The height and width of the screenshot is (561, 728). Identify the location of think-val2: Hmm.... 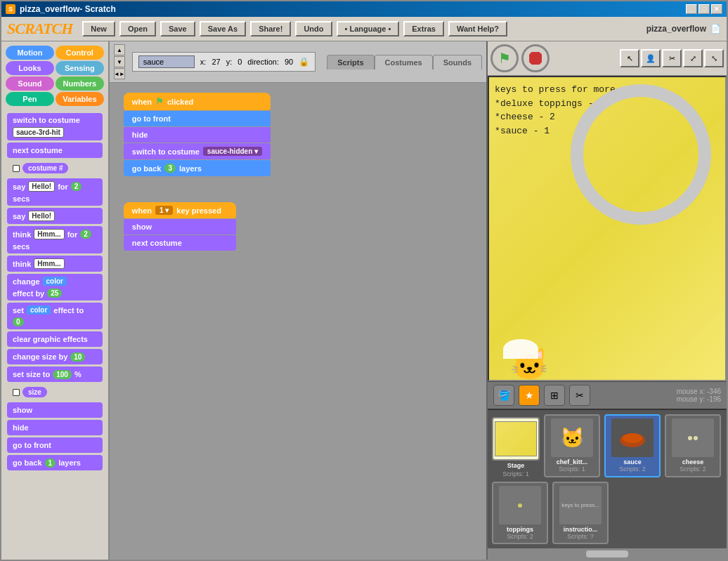
(49, 264).